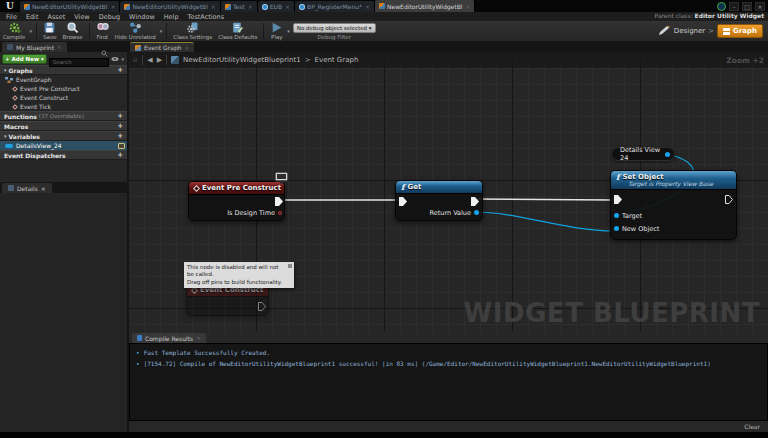 This screenshot has height=438, width=768. I want to click on node-get: f Get Return Value, so click(439, 200).